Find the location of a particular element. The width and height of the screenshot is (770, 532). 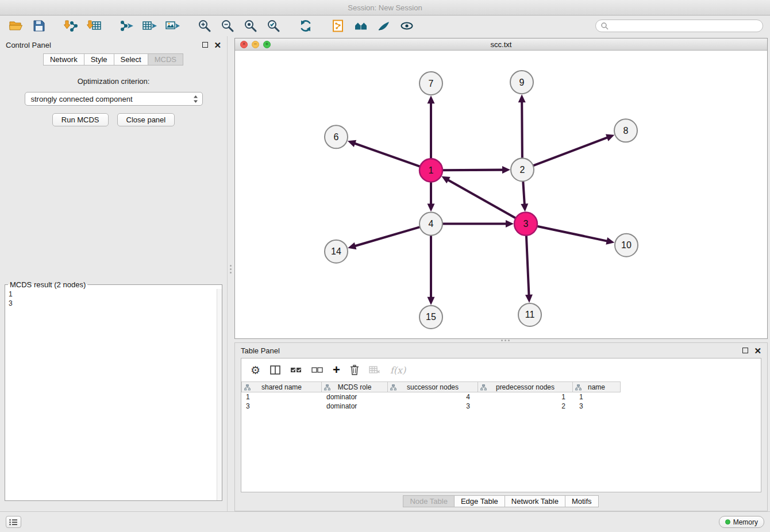

apply-layout-button is located at coordinates (306, 26).